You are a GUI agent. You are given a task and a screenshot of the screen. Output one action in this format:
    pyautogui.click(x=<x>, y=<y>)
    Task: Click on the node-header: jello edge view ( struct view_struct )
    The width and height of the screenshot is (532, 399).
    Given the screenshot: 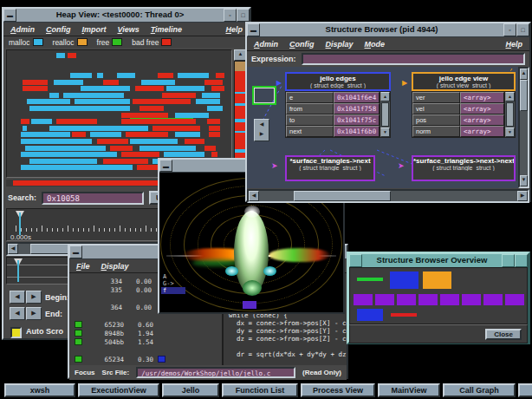 What is the action you would take?
    pyautogui.click(x=464, y=82)
    